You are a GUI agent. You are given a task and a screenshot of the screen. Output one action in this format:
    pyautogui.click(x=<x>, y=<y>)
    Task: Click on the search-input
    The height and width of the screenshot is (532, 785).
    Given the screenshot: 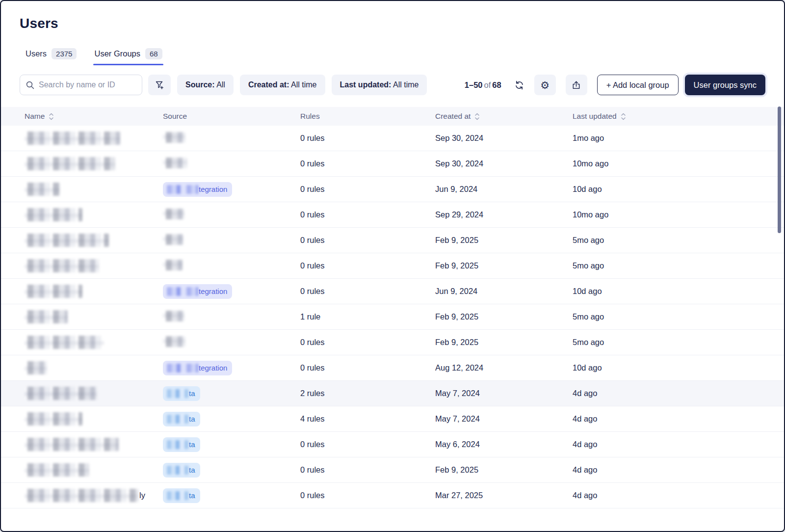 What is the action you would take?
    pyautogui.click(x=89, y=85)
    